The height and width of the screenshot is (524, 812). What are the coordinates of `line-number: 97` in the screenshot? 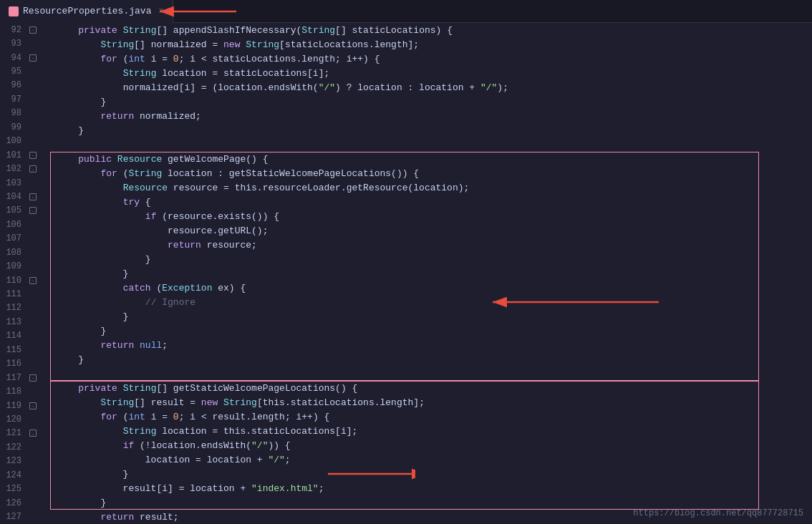 It's located at (14, 100).